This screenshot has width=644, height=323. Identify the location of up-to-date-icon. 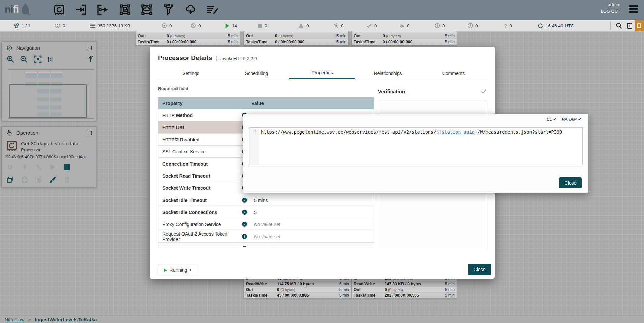
(369, 26).